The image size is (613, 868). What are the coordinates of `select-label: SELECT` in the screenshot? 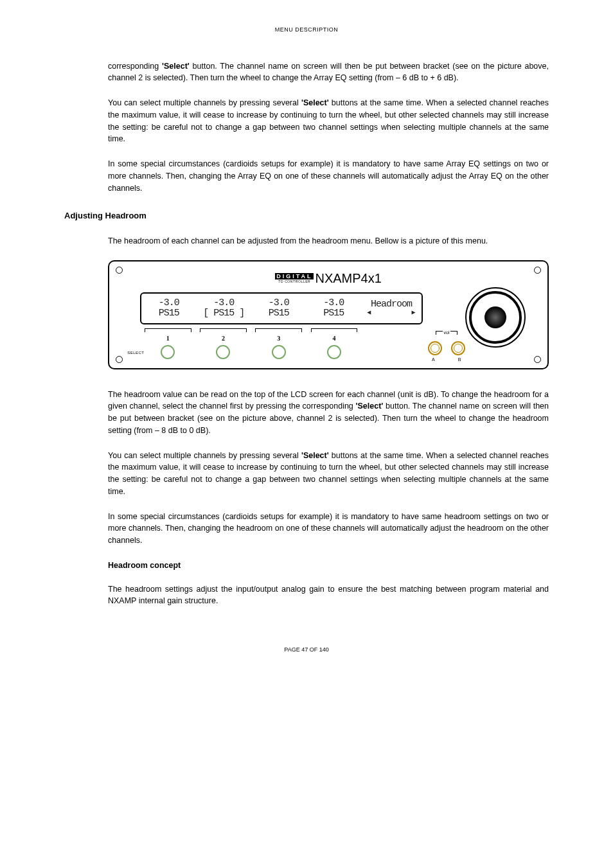 It's located at (136, 353).